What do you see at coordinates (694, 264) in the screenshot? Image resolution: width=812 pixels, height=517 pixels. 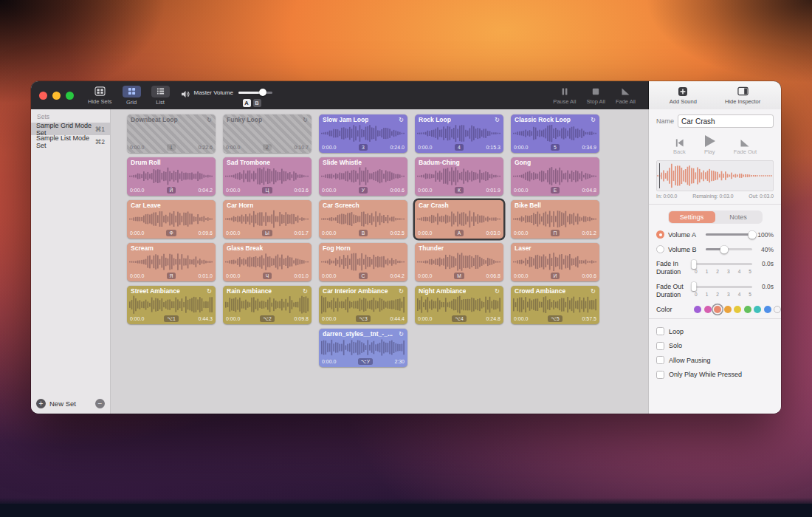 I see `fade-in-knob` at bounding box center [694, 264].